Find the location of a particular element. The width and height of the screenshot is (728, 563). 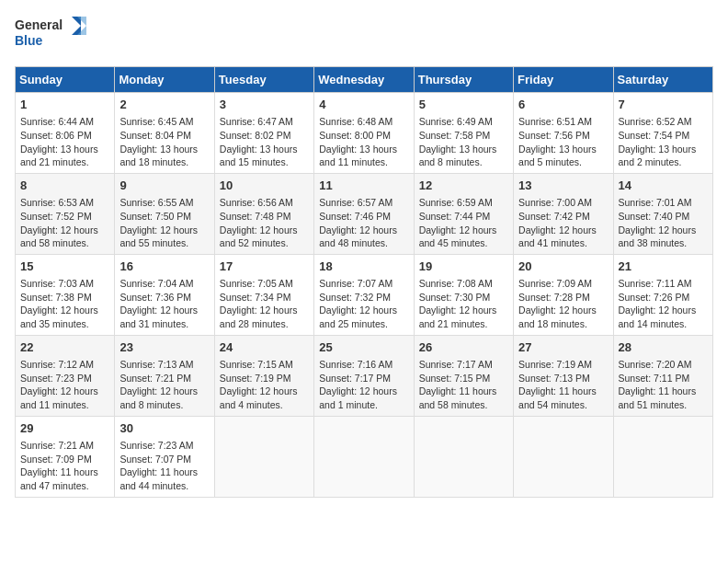

calendar-cell: 9Sunrise: 6:55 AMSunset: 7:50 PMDaylight… is located at coordinates (165, 213).